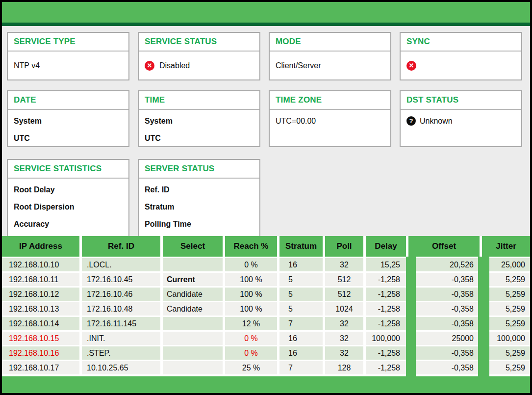 This screenshot has width=532, height=395. What do you see at coordinates (68, 189) in the screenshot?
I see `statistic-line: Root Delay` at bounding box center [68, 189].